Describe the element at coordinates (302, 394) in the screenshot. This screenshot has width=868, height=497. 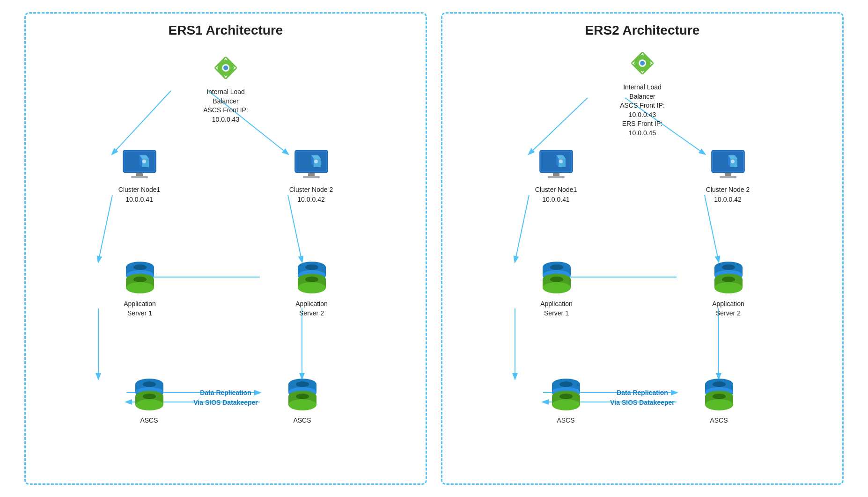
I see `ers1-ascs2-icon` at that location.